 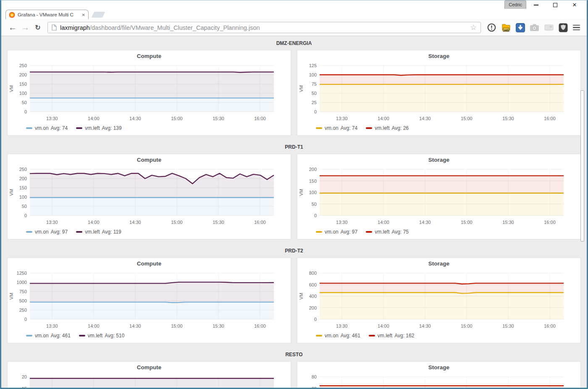 I want to click on panel-chart: 05010015020013:3014:0014:3015:0015:3016:…, so click(x=439, y=197).